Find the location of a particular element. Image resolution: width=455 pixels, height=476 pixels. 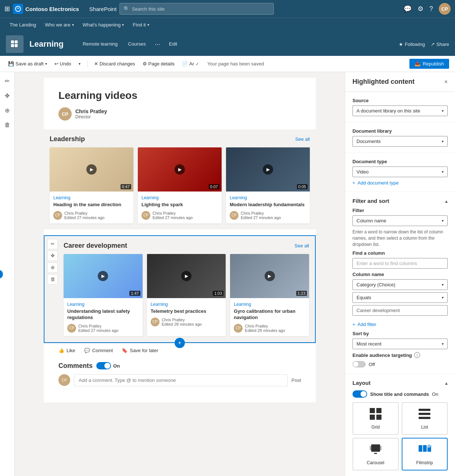

search-input is located at coordinates (201, 9).